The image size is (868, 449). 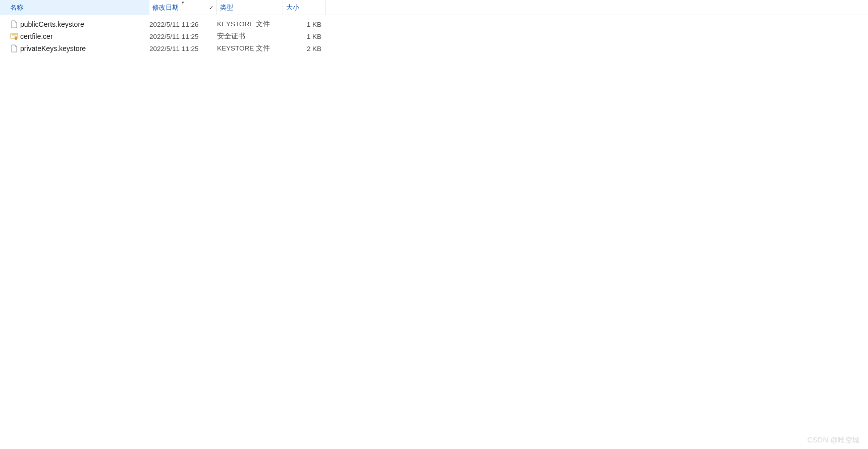 What do you see at coordinates (15, 36) in the screenshot?
I see `certificate-icon` at bounding box center [15, 36].